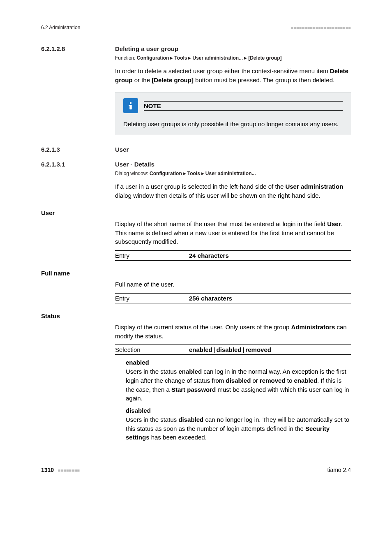  Describe the element at coordinates (238, 385) in the screenshot. I see `status-item-body: Users in the status enabled can log in i…` at that location.